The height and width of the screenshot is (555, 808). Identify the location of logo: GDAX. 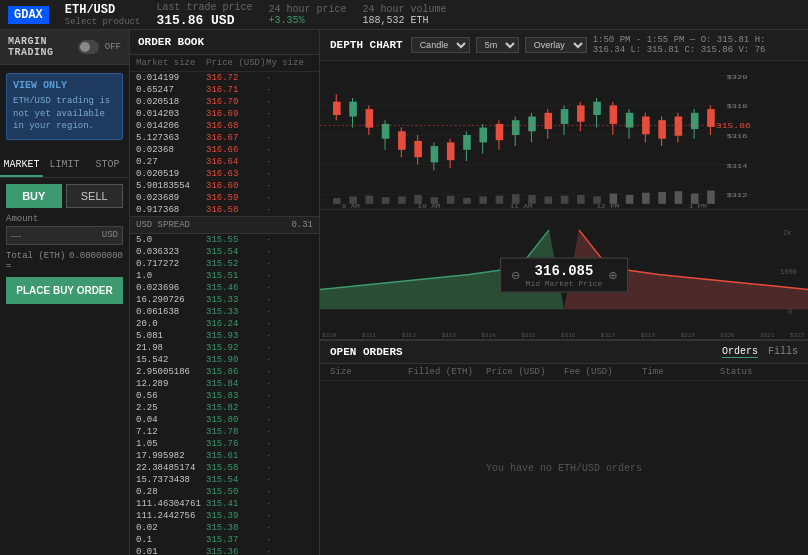
(28, 15).